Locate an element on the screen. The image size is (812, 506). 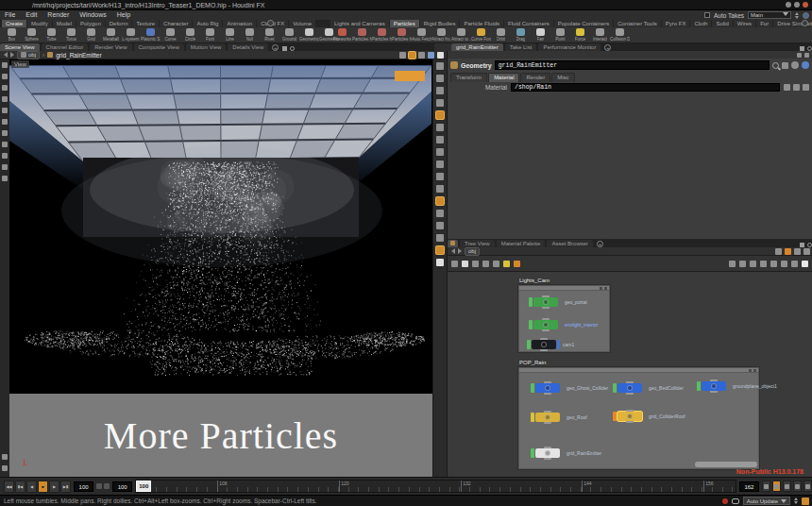
box-title-bar is located at coordinates (638, 370).